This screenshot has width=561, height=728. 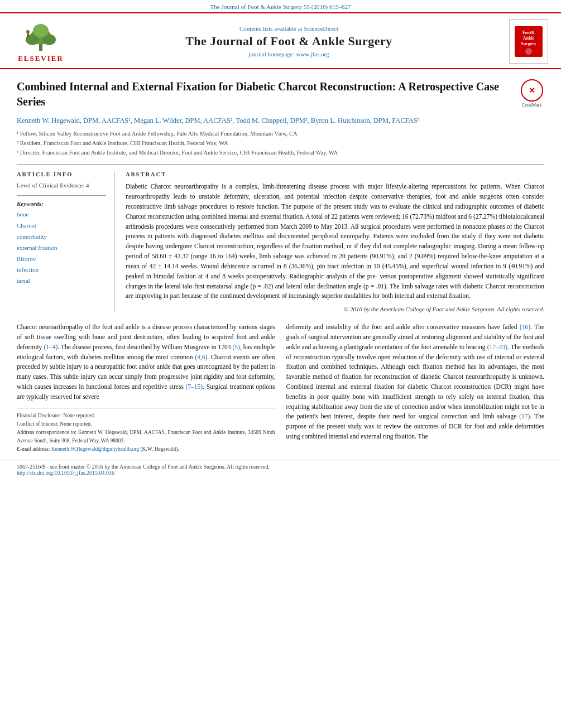 I want to click on sciencedirect-link: ScienceDirect, so click(x=321, y=28).